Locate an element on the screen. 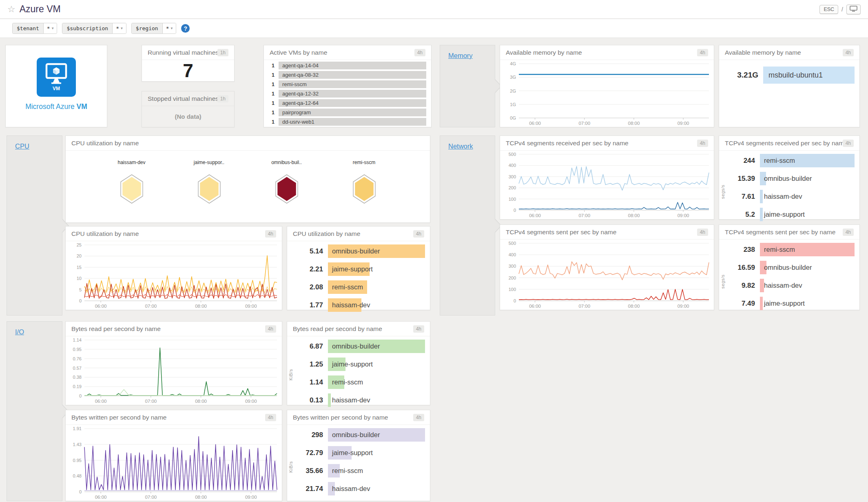  section-link-io: I/O is located at coordinates (20, 332).